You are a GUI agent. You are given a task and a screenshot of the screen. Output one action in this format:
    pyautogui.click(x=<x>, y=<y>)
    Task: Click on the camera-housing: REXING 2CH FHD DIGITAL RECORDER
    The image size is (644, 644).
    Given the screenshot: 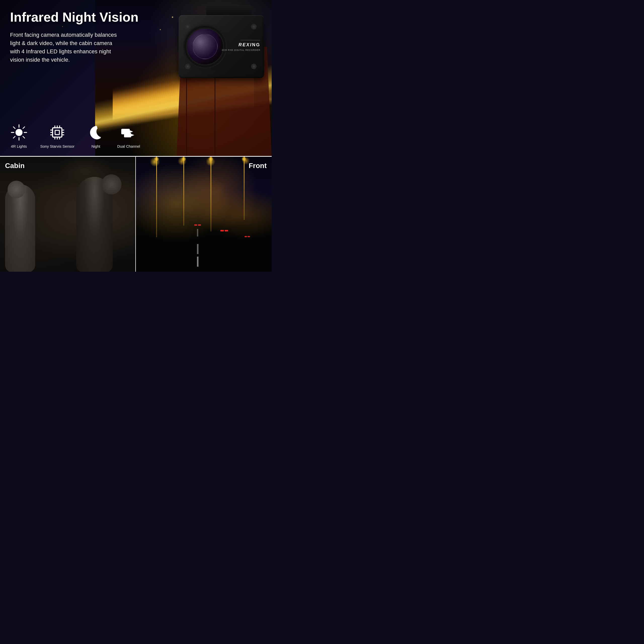 What is the action you would take?
    pyautogui.click(x=221, y=47)
    